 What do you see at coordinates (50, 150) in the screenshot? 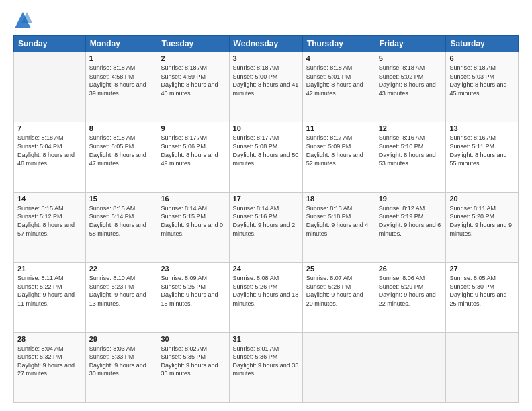
I see `day-info: Sunrise: 8:18 AMSunset: 5:04 PMDaylight:…` at bounding box center [50, 150].